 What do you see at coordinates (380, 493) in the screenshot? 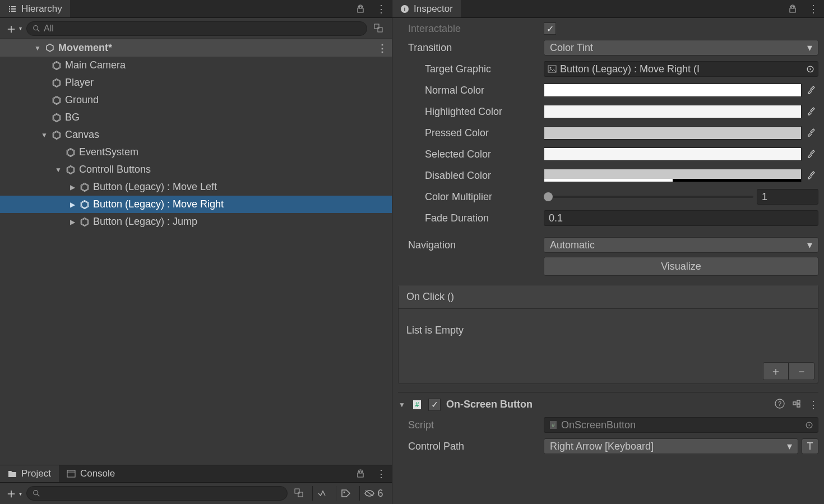
I see `hidden-count: 6` at bounding box center [380, 493].